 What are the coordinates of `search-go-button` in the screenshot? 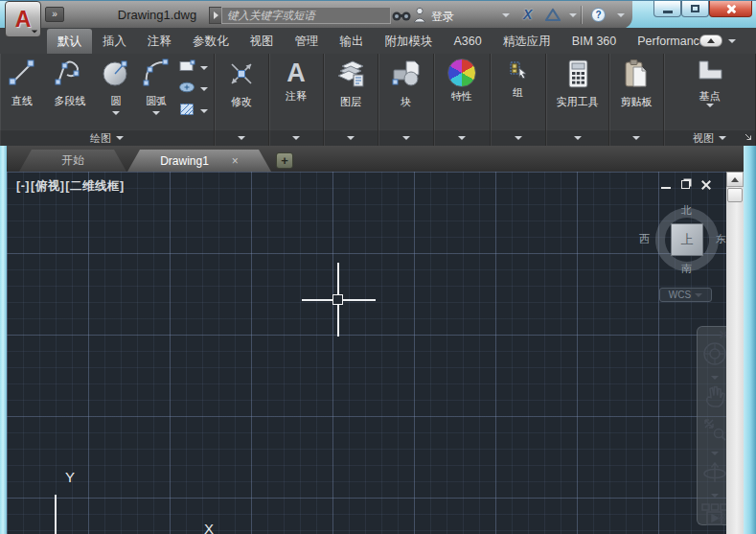 It's located at (215, 15).